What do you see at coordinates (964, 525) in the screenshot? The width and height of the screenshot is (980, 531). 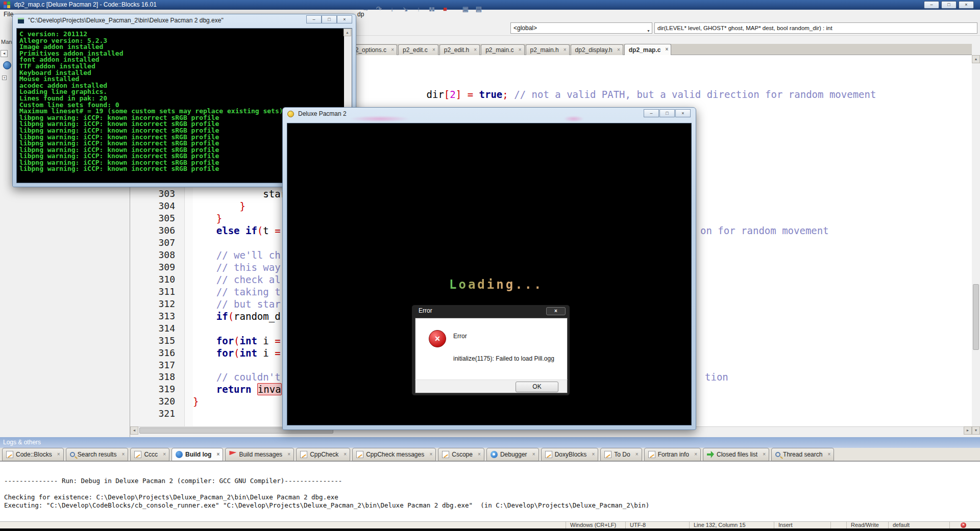 I see `log-error-icon: ×` at bounding box center [964, 525].